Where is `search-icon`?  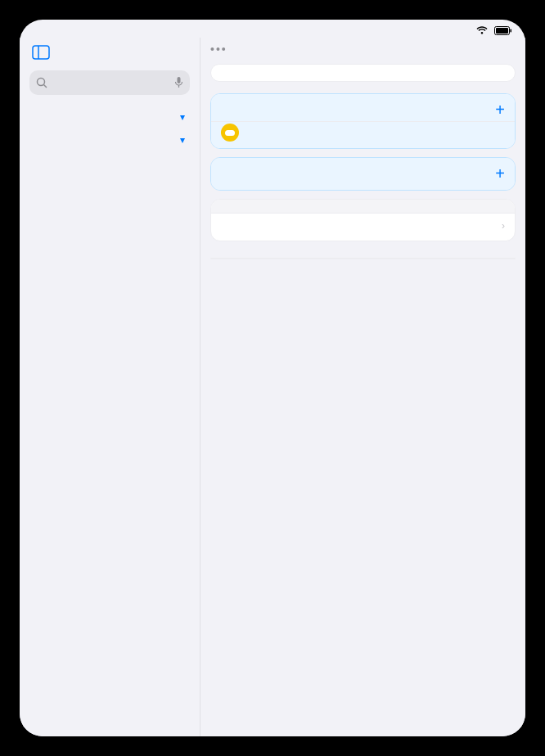
search-icon is located at coordinates (42, 83).